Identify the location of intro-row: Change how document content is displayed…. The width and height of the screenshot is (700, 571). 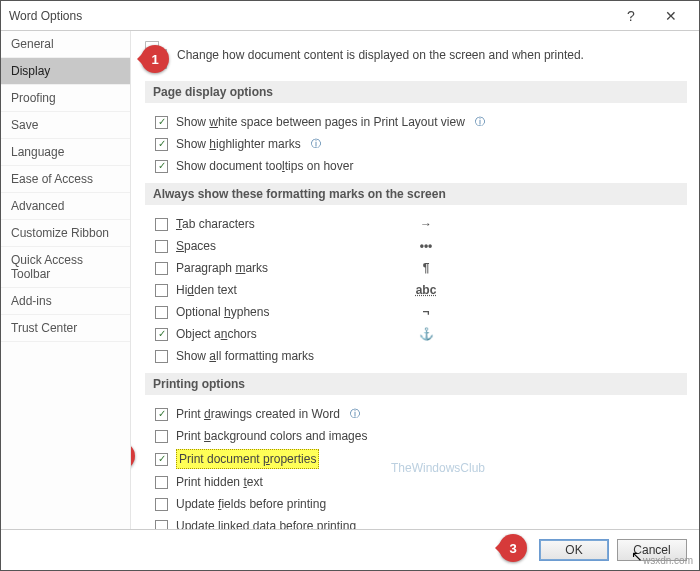
(416, 55).